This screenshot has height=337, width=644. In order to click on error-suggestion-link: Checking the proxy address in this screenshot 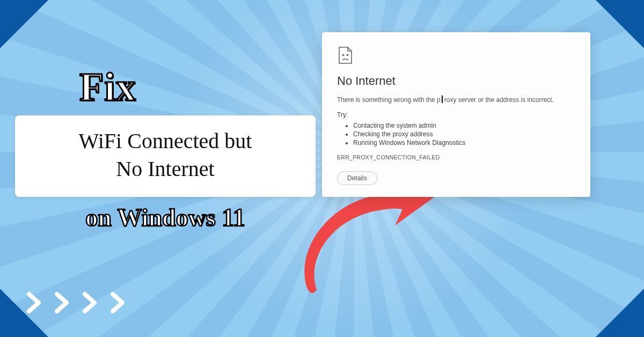, I will do `click(464, 134)`.